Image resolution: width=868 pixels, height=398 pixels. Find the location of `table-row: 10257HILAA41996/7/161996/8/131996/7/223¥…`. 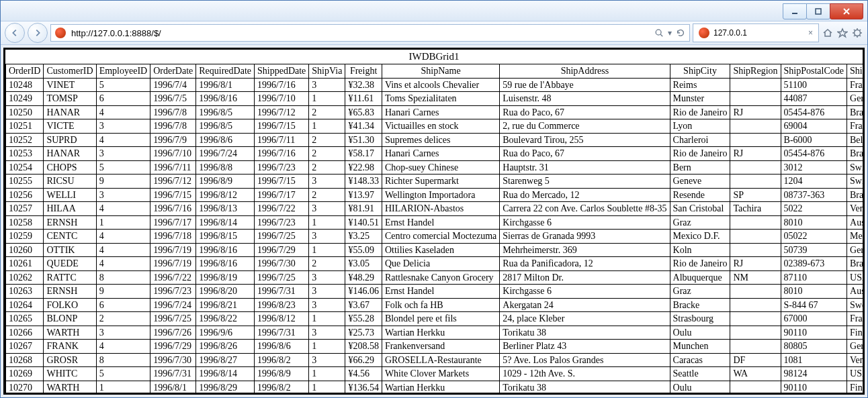

table-row: 10257HILAA41996/7/161996/8/131996/7/223¥… is located at coordinates (435, 209).